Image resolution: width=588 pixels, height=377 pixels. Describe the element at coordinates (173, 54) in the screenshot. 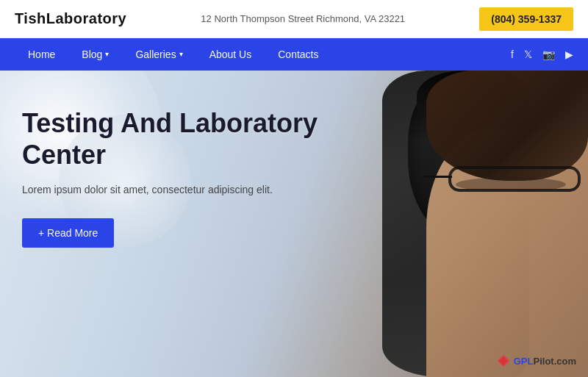

I see `nav-links: Home Blog ▾ Galleries ▾ About Us Contact…` at that location.